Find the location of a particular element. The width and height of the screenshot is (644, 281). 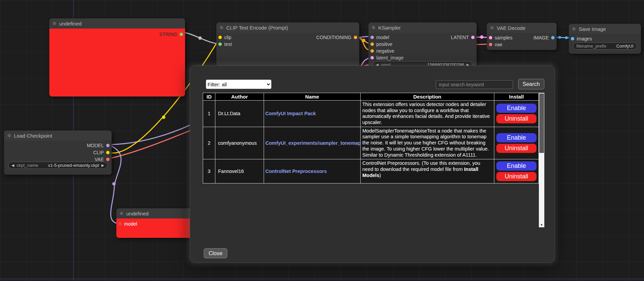

header-install: Install is located at coordinates (516, 97).